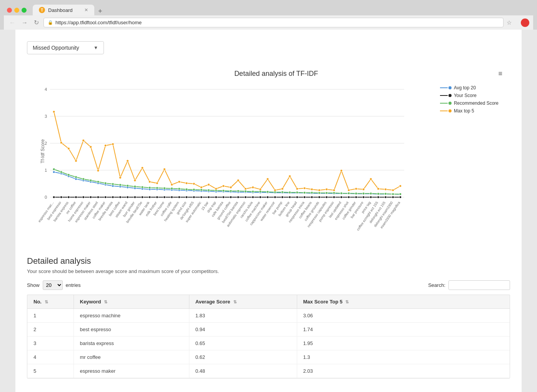  What do you see at coordinates (105, 302) in the screenshot?
I see `sort-icon-keyword: ⇅` at bounding box center [105, 302].